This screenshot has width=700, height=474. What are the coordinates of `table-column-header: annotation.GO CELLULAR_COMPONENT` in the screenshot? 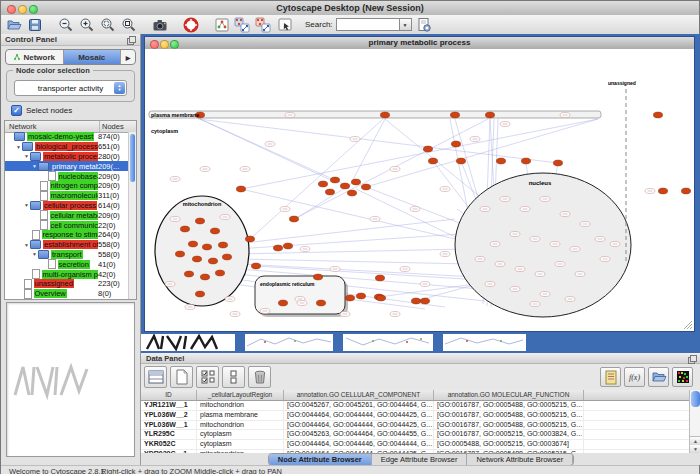 It's located at (359, 395).